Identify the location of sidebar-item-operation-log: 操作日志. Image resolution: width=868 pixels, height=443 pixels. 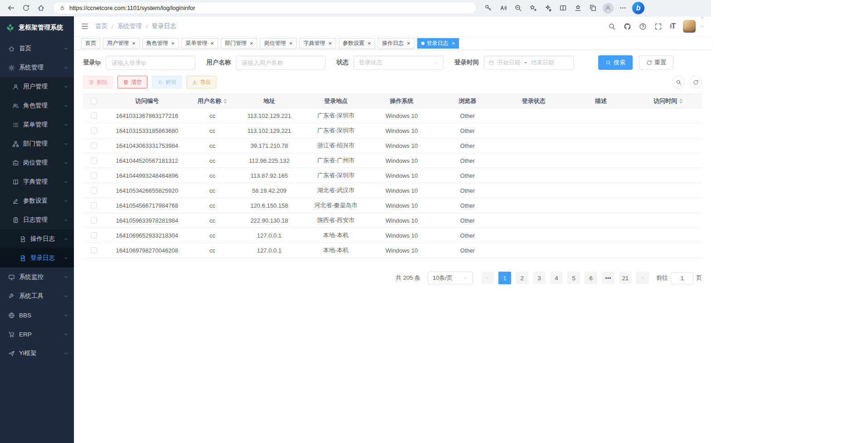
(37, 239).